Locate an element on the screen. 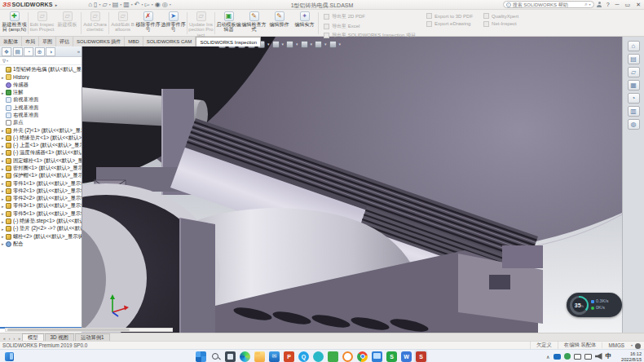 The width and height of the screenshot is (644, 362). widgets-button is located at coordinates (10, 357).